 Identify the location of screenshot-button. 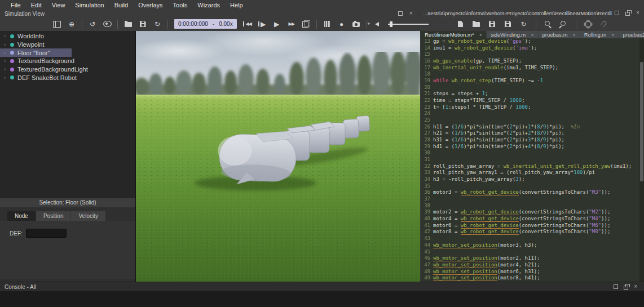
(356, 24).